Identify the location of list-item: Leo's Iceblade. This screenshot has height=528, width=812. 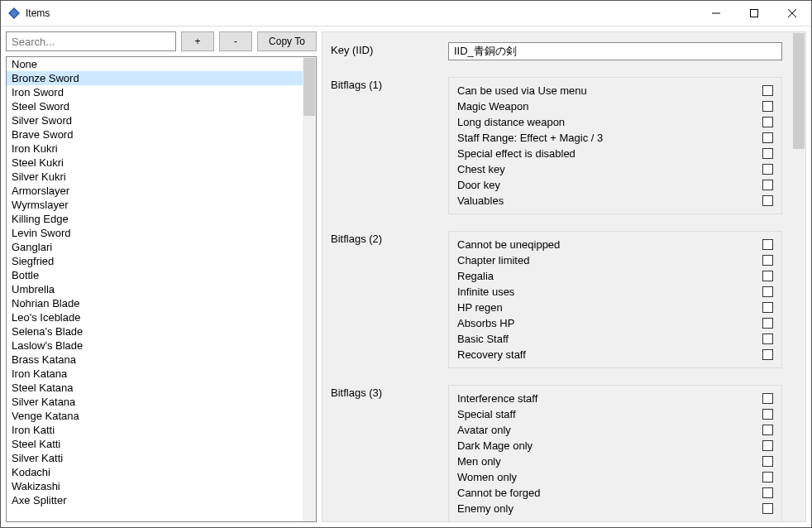
(155, 318).